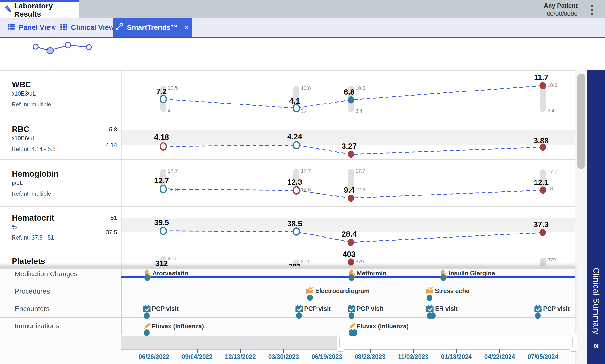  Describe the element at coordinates (592, 10) in the screenshot. I see `kebab-menu-icon` at that location.